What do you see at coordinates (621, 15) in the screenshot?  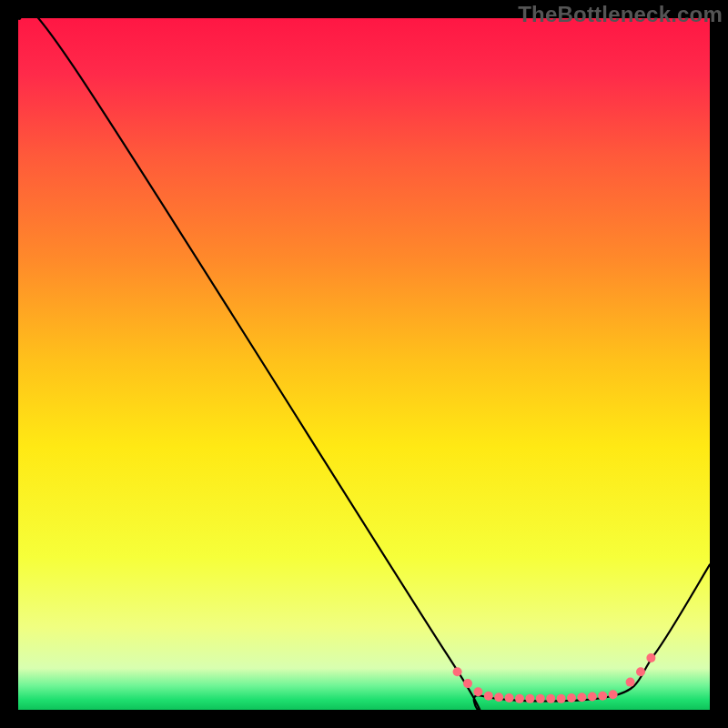 I see `attribution-text: TheBottleneck.com` at bounding box center [621, 15].